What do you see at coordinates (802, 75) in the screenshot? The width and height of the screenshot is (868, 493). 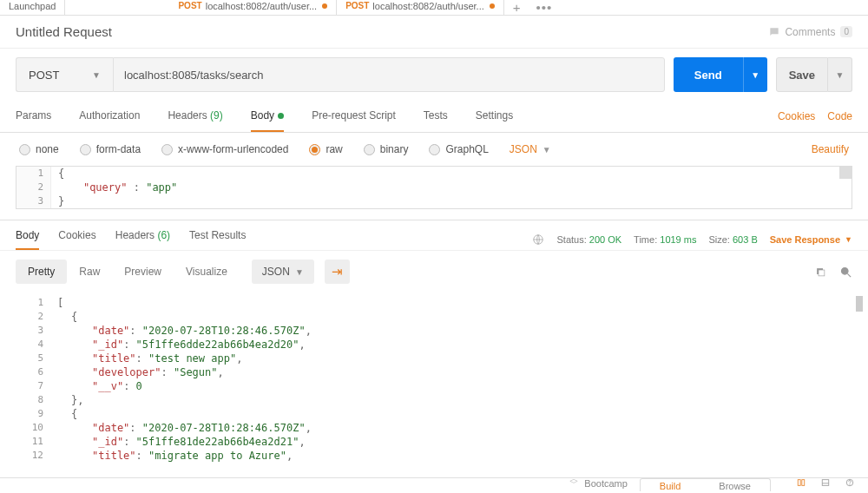 I see `save-button: Save` at bounding box center [802, 75].